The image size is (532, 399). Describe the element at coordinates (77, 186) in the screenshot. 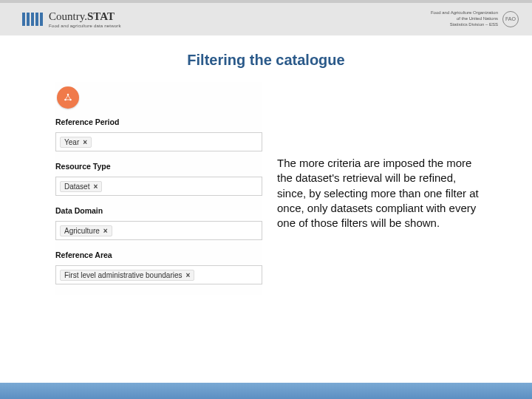

I see `tag-text: Dataset` at that location.